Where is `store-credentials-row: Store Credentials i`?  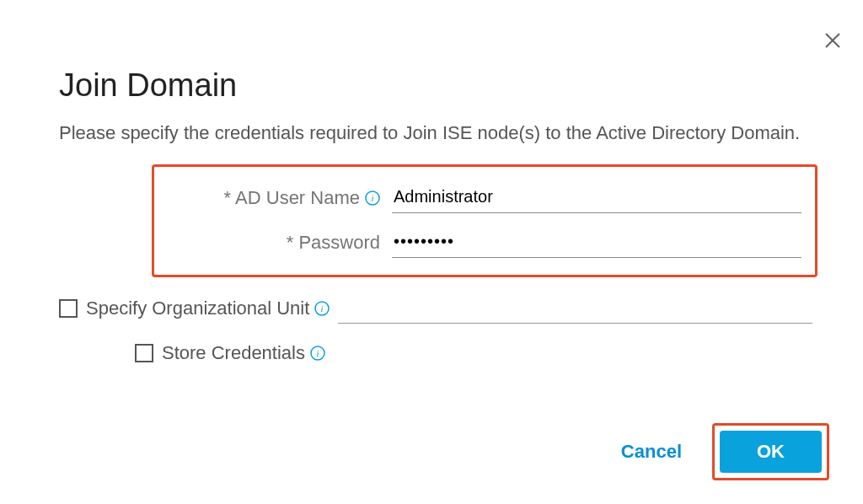 store-credentials-row: Store Credentials i is located at coordinates (474, 353).